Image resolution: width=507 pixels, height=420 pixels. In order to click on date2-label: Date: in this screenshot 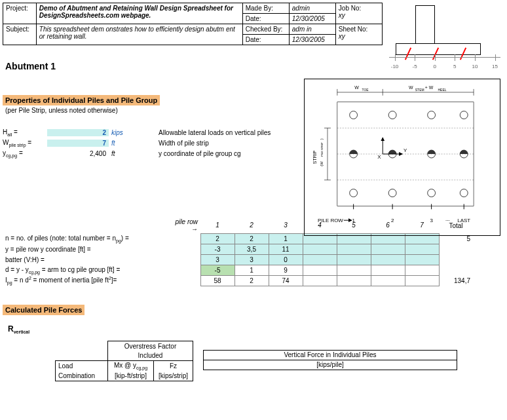, I will do `click(266, 40)`.